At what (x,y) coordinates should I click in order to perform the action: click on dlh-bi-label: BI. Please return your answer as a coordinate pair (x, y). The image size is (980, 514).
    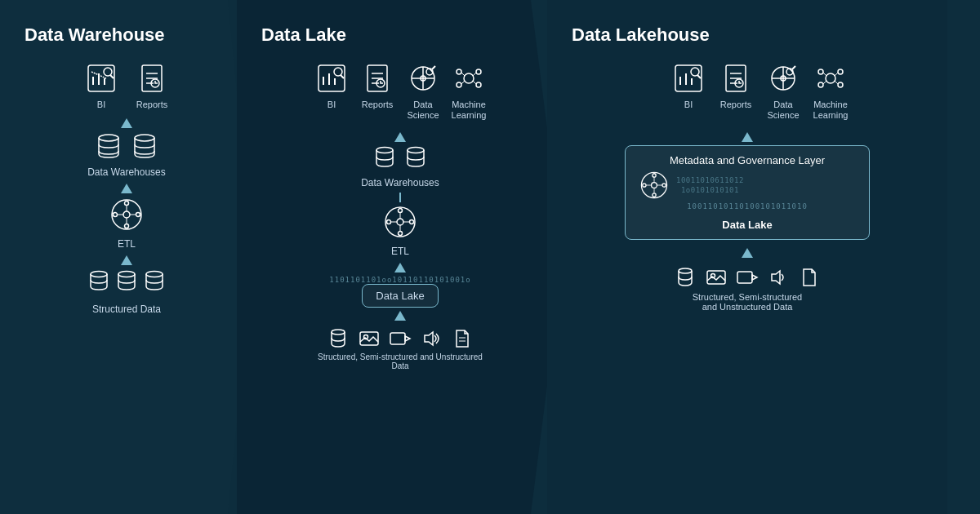
    Looking at the image, I should click on (688, 104).